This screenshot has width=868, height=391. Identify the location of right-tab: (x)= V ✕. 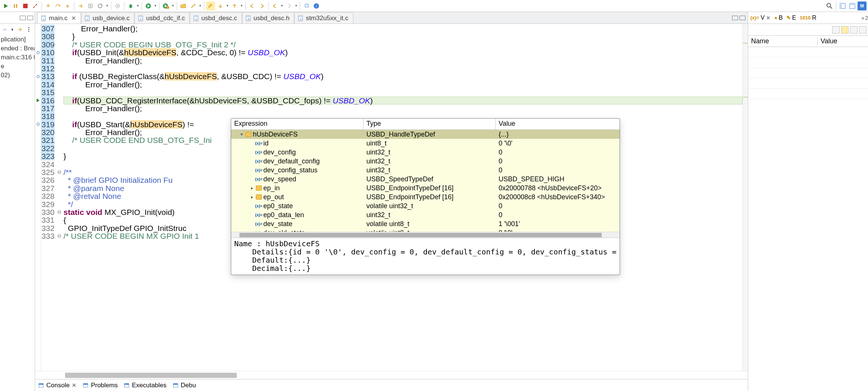
(760, 18).